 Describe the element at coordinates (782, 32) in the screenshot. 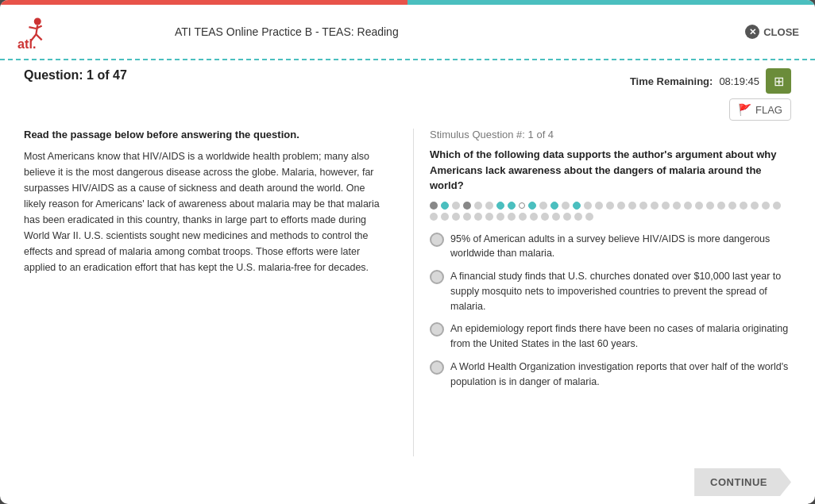

I see `close-label: CLOSE` at that location.